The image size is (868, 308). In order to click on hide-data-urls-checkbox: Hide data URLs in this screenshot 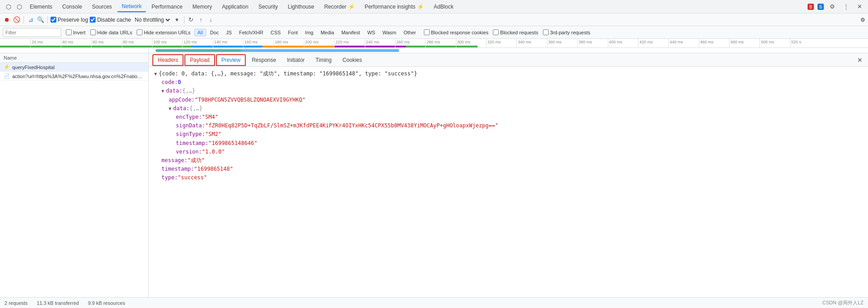, I will do `click(111, 33)`.